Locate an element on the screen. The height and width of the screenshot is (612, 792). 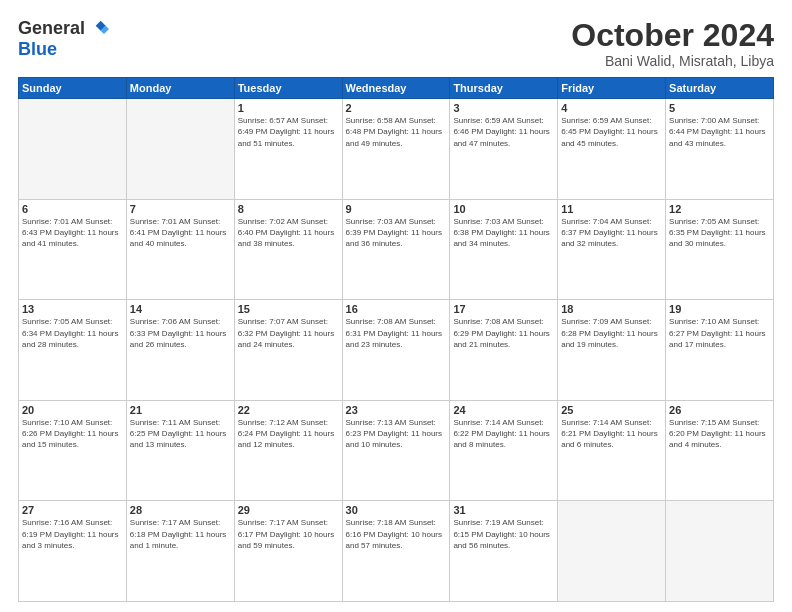
table-row: 3Sunrise: 6:59 AM Sunset: 6:46 PM Daylig… is located at coordinates (504, 150).